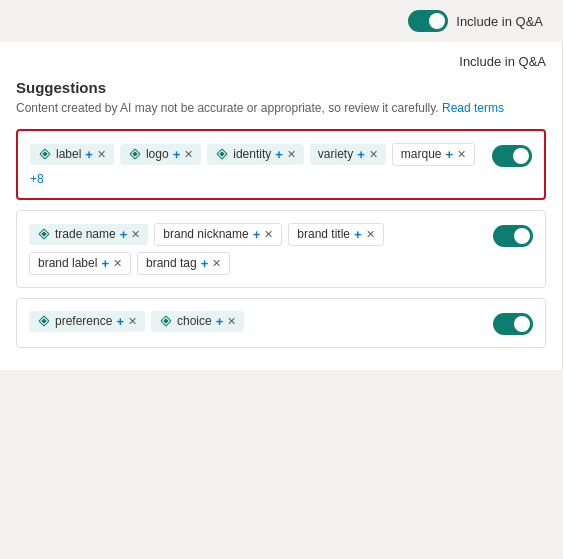  I want to click on card-2: trade name + ✕ brand nickname + ✕ brand …, so click(281, 249).